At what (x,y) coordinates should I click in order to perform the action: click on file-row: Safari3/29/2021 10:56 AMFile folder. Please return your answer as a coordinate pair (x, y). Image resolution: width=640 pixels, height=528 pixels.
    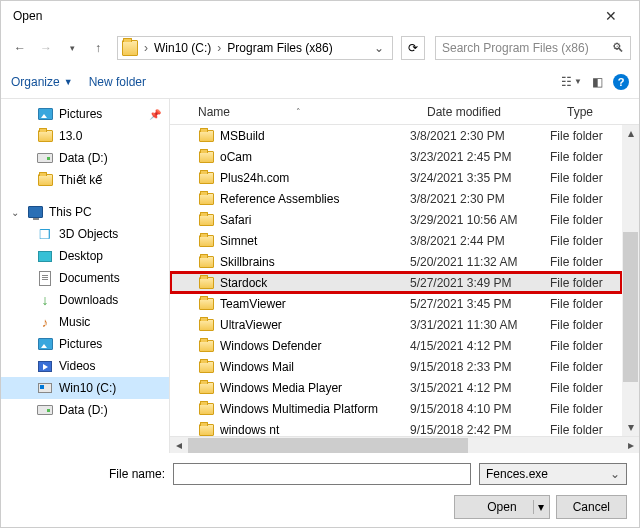
    Looking at the image, I should click on (396, 220).